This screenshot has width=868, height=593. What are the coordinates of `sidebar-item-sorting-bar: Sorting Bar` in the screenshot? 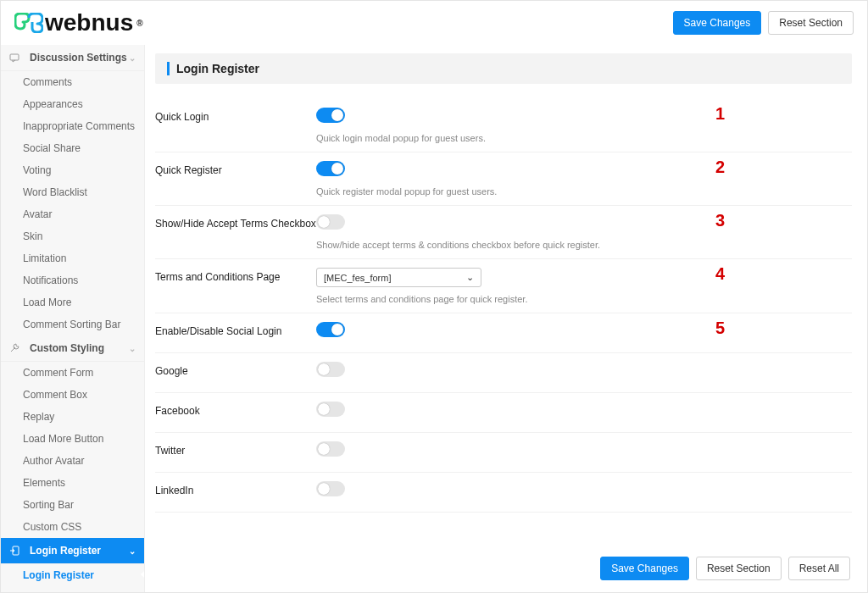 It's located at (73, 505).